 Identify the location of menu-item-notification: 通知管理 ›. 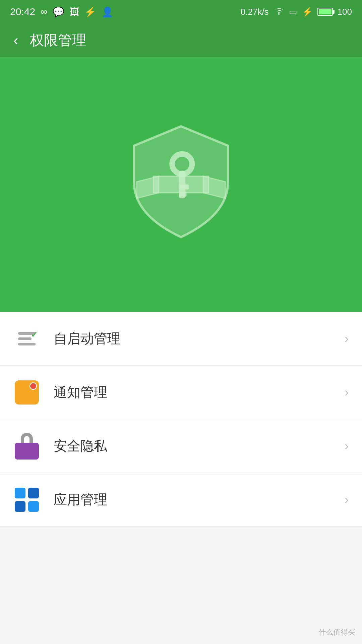
(181, 392).